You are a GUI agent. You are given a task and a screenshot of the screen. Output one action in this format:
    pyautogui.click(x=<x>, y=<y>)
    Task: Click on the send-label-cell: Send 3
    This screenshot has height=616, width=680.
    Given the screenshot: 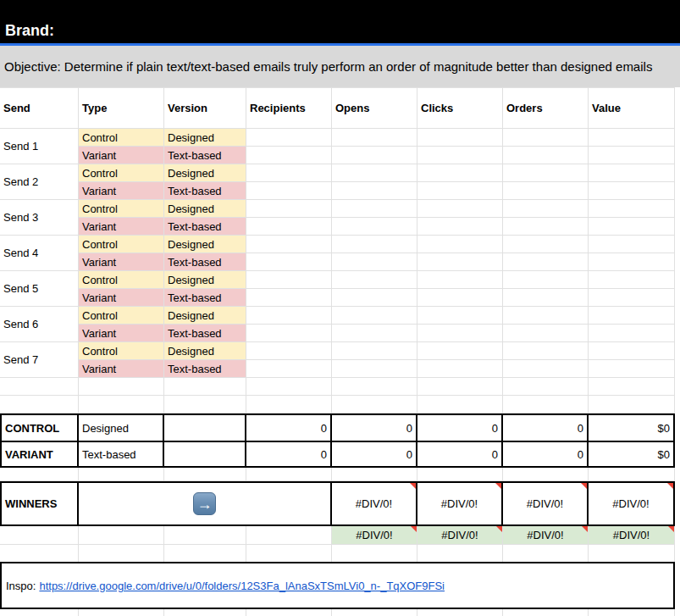 What is the action you would take?
    pyautogui.click(x=39, y=218)
    